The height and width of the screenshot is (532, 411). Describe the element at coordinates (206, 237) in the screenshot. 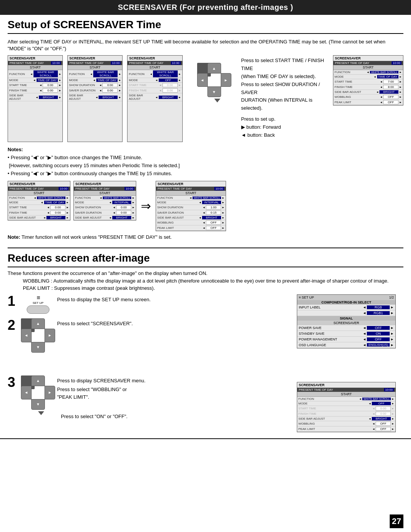

I see `bottom-note: Note: Timer function will not work unles…` at that location.